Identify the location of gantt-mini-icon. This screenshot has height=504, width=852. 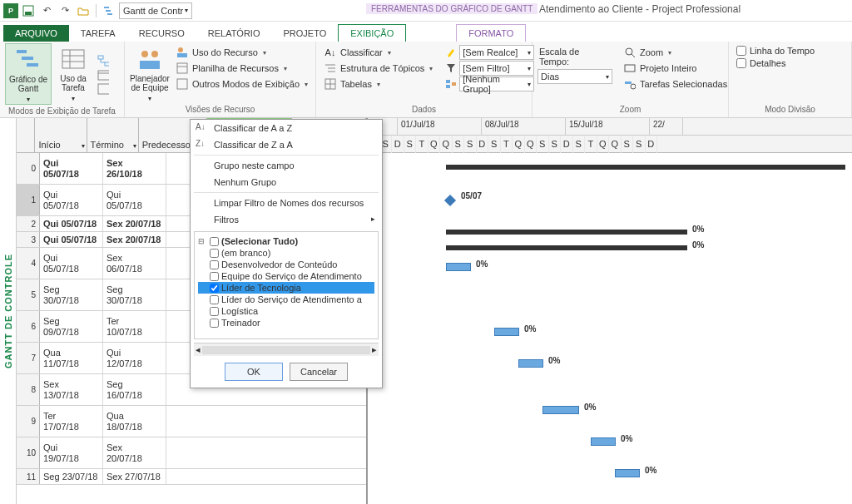
(109, 11).